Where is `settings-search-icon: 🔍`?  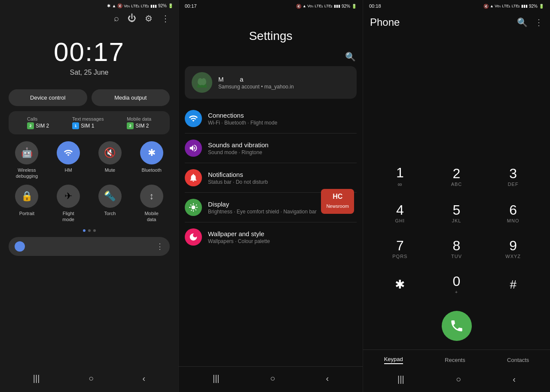 settings-search-icon: 🔍 is located at coordinates (351, 57).